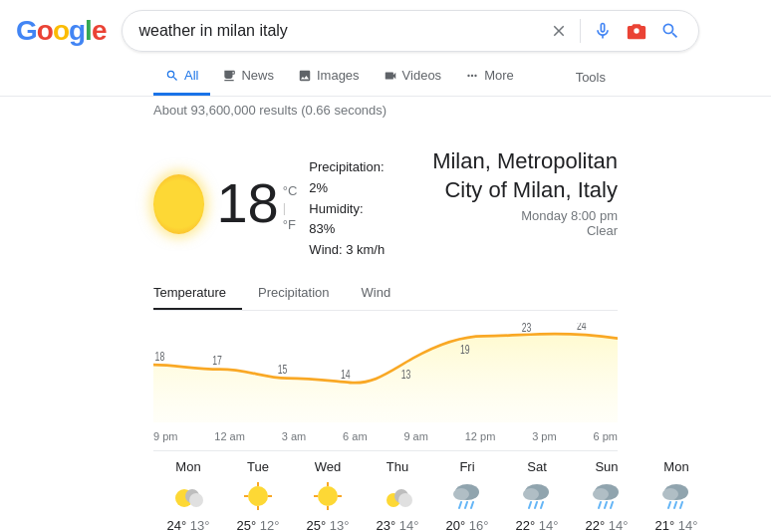 Image resolution: width=771 pixels, height=532 pixels. I want to click on time-12pm: 12 pm, so click(480, 436).